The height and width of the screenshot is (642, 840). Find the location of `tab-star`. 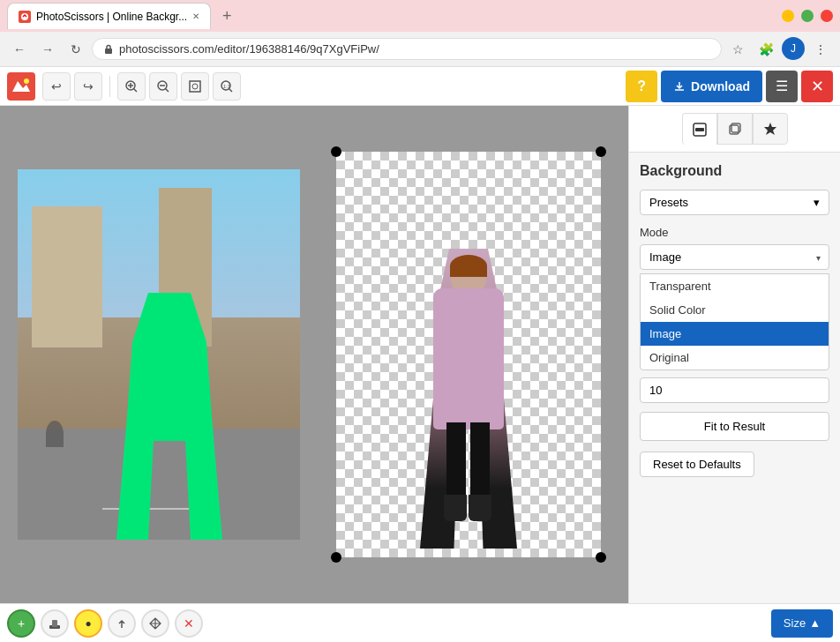

tab-star is located at coordinates (770, 129).